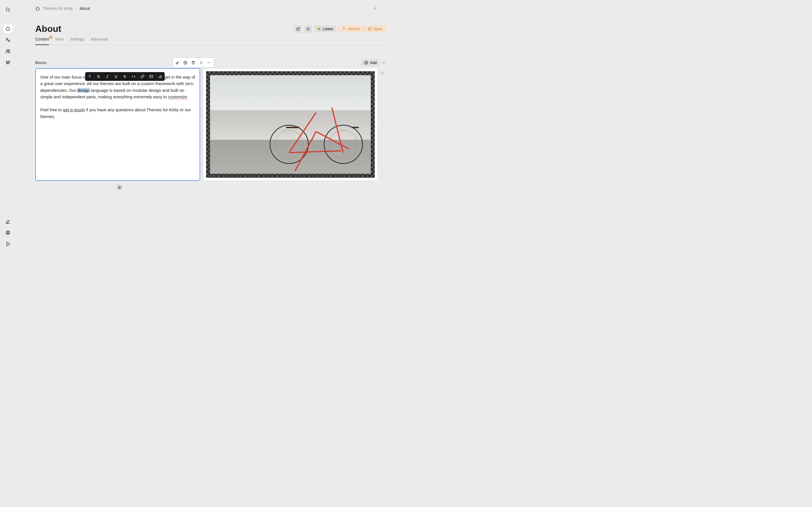 Image resolution: width=812 pixels, height=507 pixels. I want to click on check-circle-icon, so click(370, 29).